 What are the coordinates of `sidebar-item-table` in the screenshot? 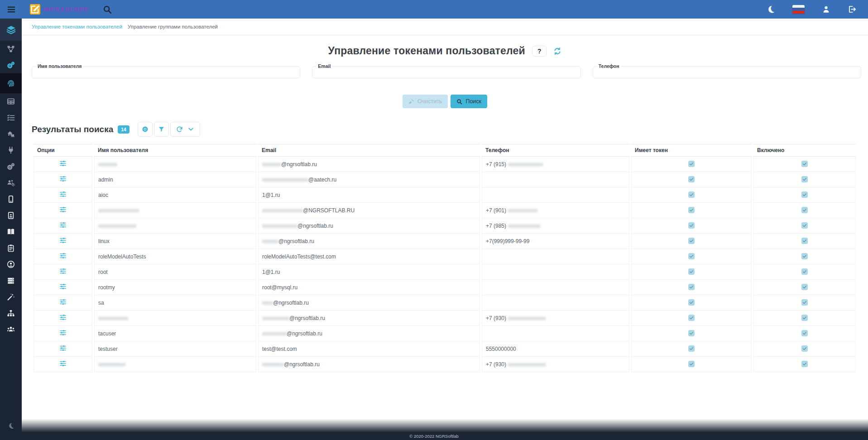 It's located at (11, 101).